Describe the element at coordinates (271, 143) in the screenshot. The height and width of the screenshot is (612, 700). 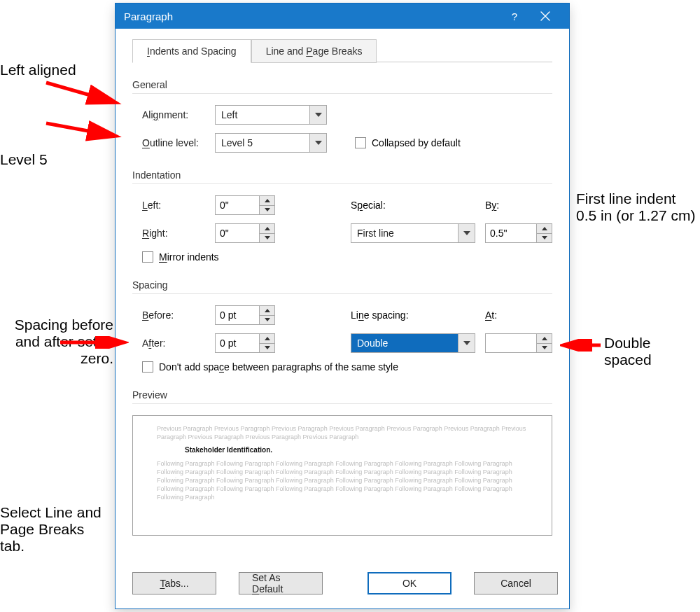
I see `outline-combo: Level 5` at that location.